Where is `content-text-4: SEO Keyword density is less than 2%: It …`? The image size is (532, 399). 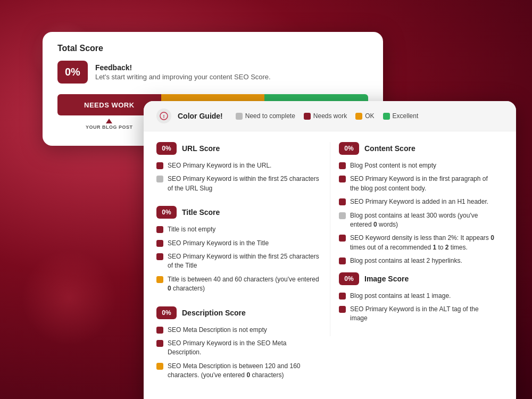
content-text-4: SEO Keyword density is less than 2%: It … is located at coordinates (422, 243).